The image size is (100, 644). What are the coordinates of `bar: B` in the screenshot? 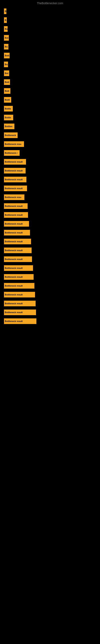 It's located at (5, 11).